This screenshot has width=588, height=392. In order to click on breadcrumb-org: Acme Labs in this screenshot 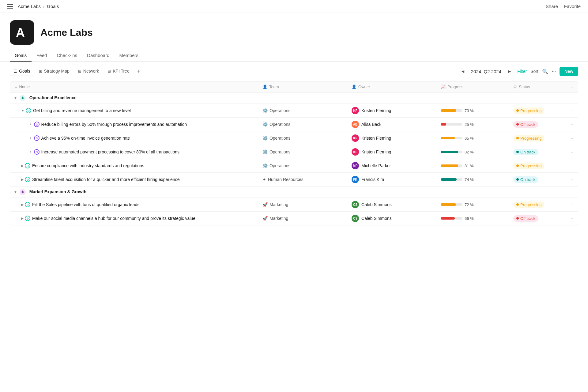, I will do `click(29, 6)`.